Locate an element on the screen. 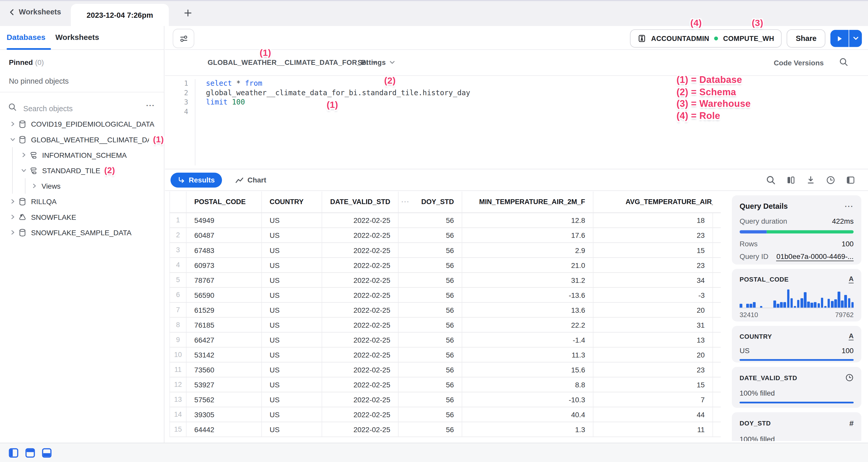  table-row: 367483US2022-02-25562.915 is located at coordinates (445, 251).